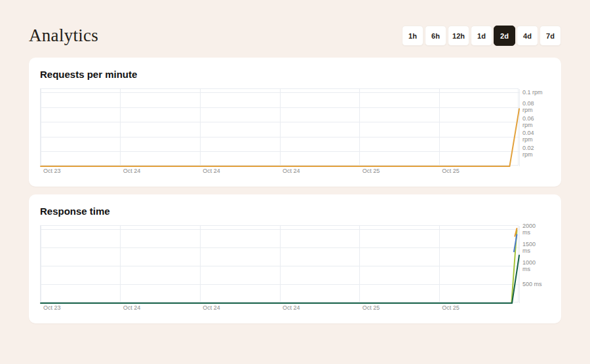 This screenshot has width=590, height=364. I want to click on time-range-button-4d: 4d, so click(527, 35).